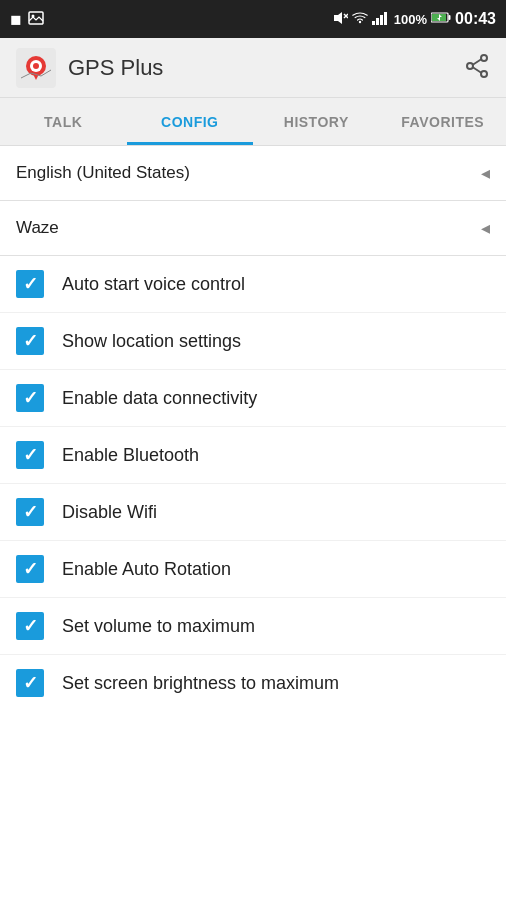 The image size is (506, 900). I want to click on wifi-icon, so click(360, 20).